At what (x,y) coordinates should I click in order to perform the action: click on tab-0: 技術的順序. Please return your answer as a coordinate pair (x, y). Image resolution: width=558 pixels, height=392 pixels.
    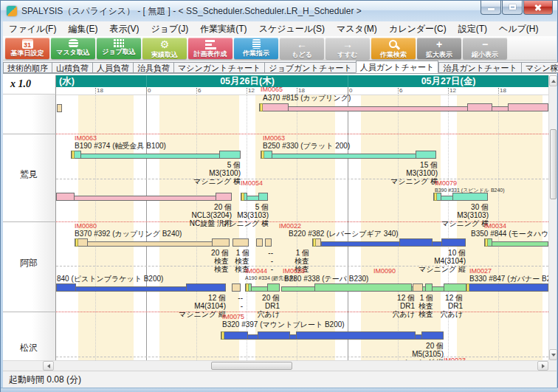
    Looking at the image, I should click on (27, 68).